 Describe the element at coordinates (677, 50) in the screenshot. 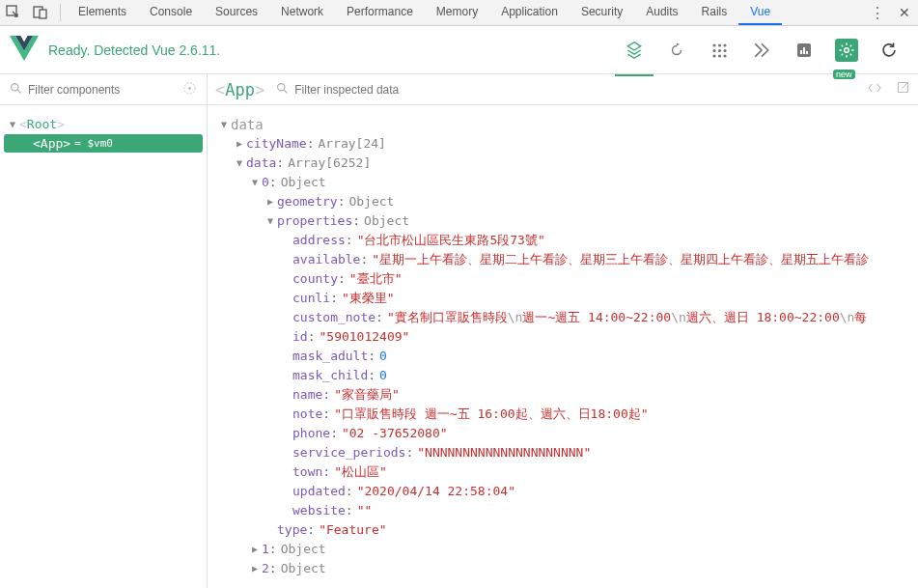

I see `vuex-tab-icon` at that location.